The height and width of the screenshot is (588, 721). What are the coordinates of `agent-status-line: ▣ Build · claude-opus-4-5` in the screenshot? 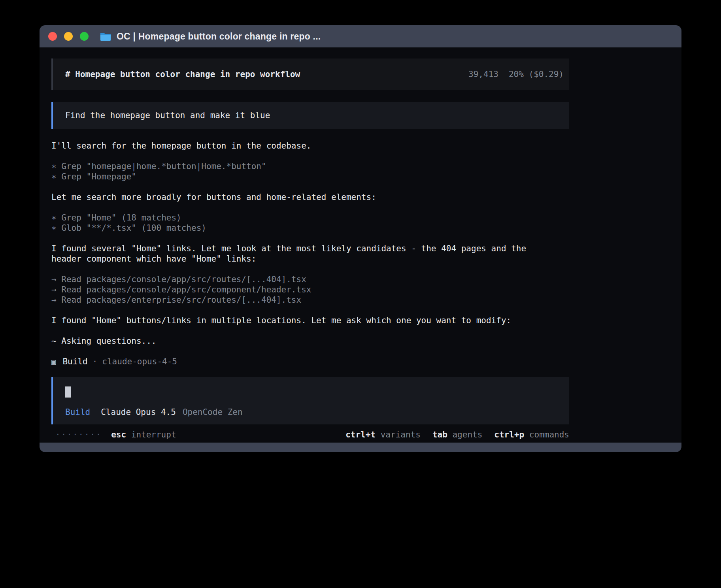 It's located at (310, 362).